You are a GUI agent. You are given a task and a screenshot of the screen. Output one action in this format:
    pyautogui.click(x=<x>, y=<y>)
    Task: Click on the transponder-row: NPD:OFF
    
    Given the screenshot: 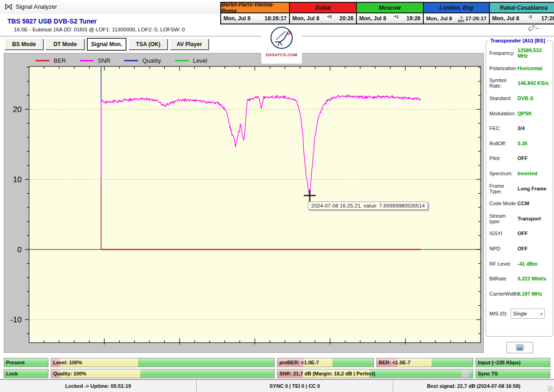 What is the action you would take?
    pyautogui.click(x=519, y=249)
    